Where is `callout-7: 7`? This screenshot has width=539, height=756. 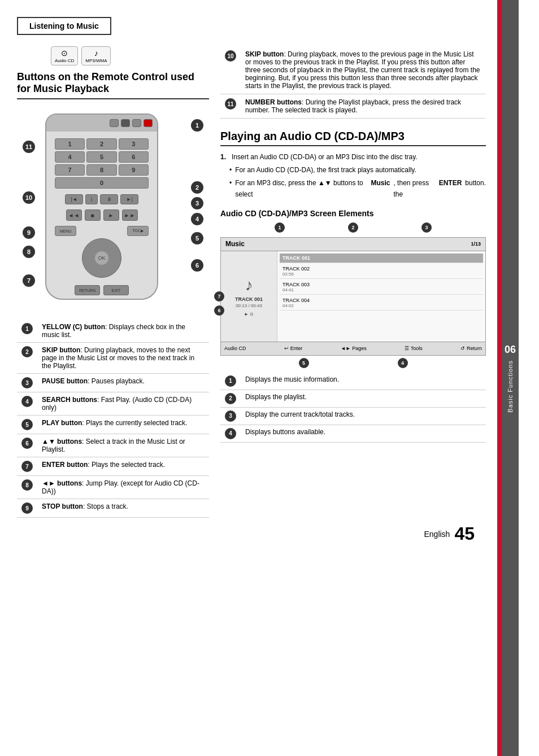 callout-7: 7 is located at coordinates (29, 281).